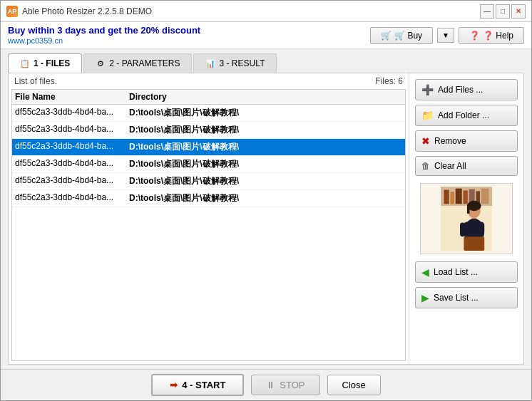  What do you see at coordinates (461, 90) in the screenshot?
I see `add-files-label: Add Files ...` at bounding box center [461, 90].